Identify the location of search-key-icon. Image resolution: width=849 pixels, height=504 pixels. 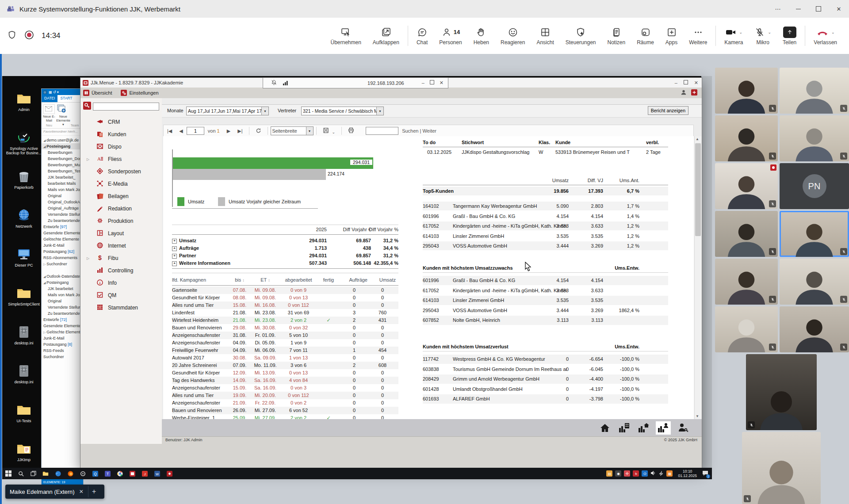
(87, 107).